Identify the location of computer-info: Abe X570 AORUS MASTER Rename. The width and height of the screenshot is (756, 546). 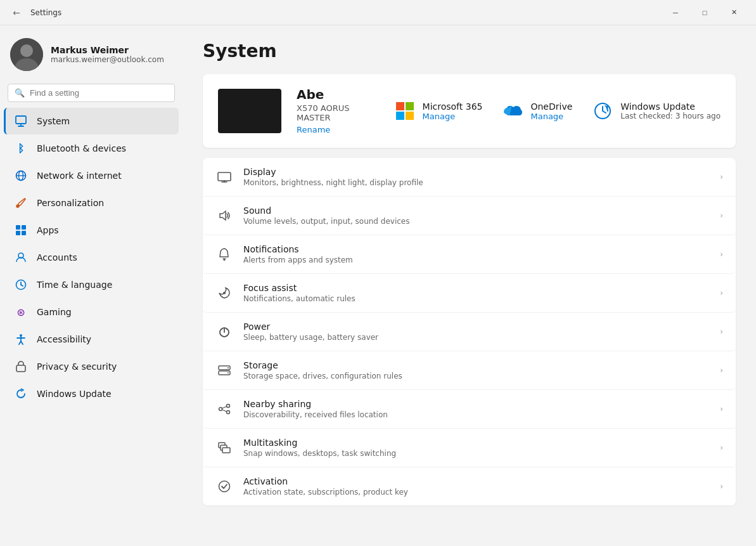
(338, 111).